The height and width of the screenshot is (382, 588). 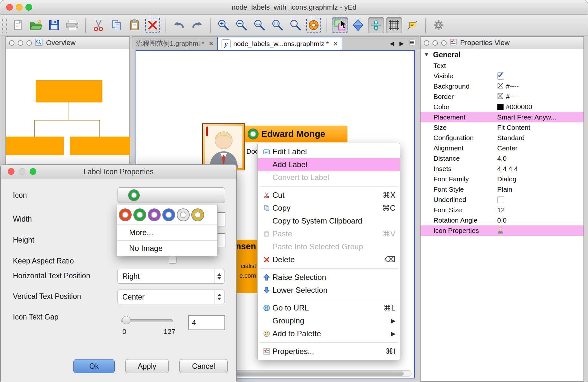 I want to click on vertical-text-position-select: Center, so click(x=171, y=297).